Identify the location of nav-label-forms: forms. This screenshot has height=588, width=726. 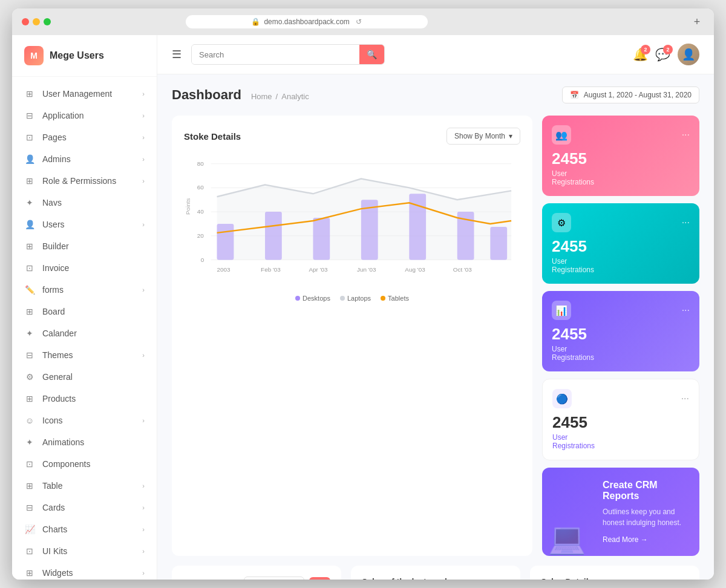
(53, 290).